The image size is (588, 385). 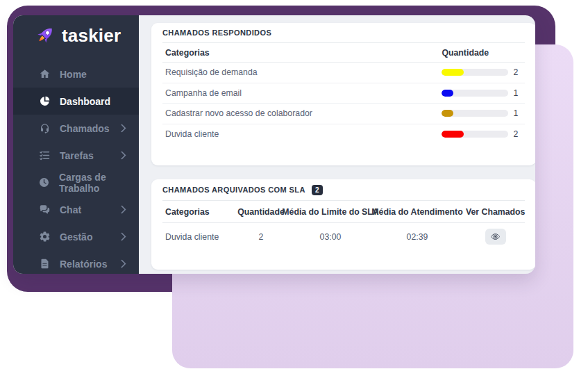 I want to click on sidebar-nav: Home Dashboard, so click(x=76, y=167).